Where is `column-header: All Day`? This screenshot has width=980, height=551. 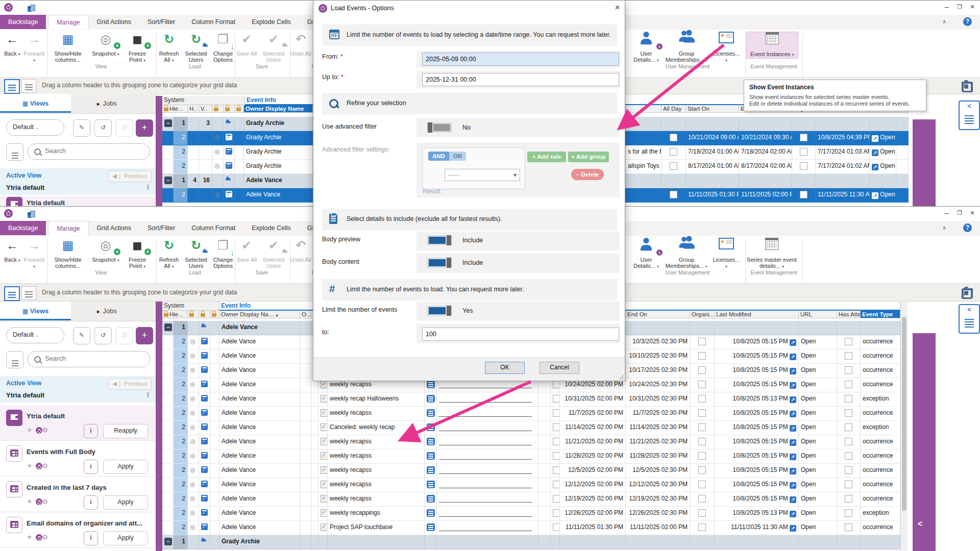
column-header: All Day is located at coordinates (674, 109).